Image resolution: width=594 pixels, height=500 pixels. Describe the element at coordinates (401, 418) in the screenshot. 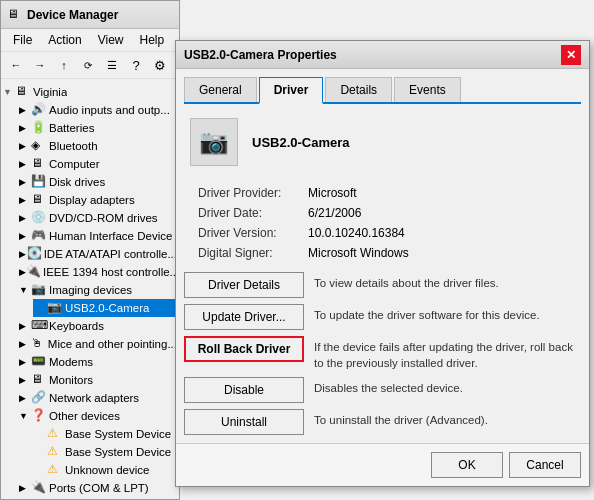

I see `uninstall-desc: To uninstall the driver (Advanced).` at that location.